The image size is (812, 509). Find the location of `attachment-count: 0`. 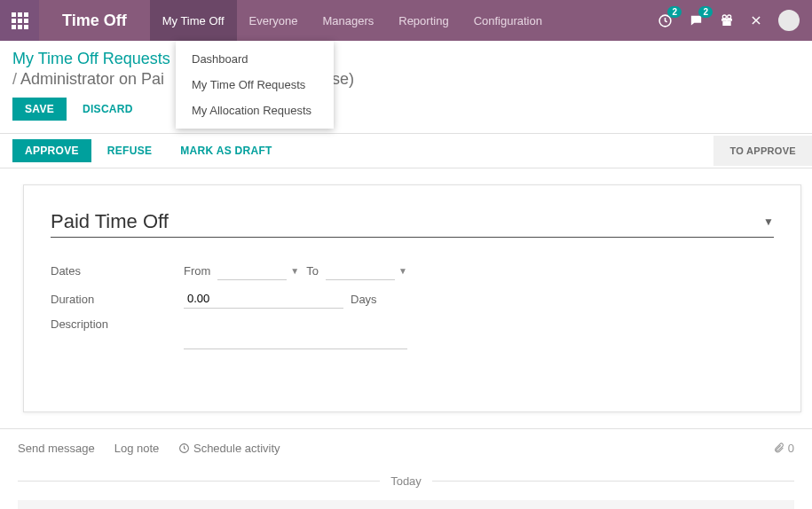

attachment-count: 0 is located at coordinates (792, 449).